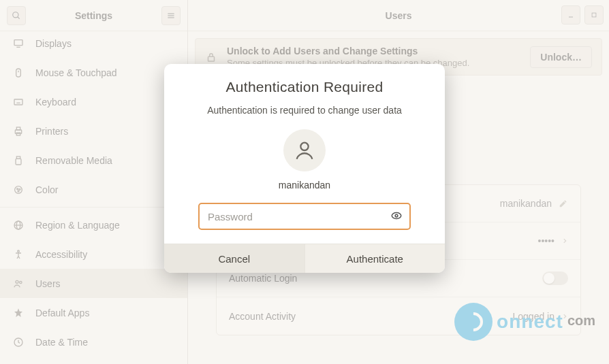  I want to click on reveal-password-icon, so click(396, 216).